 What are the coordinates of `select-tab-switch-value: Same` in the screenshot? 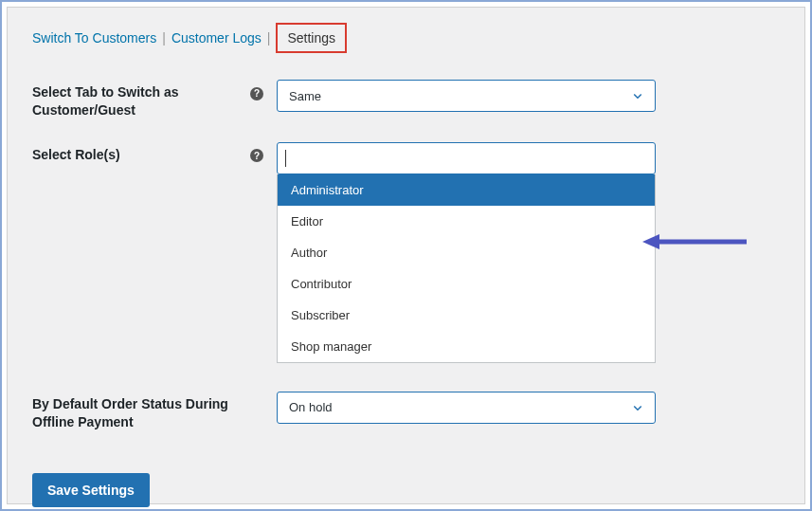 It's located at (305, 97).